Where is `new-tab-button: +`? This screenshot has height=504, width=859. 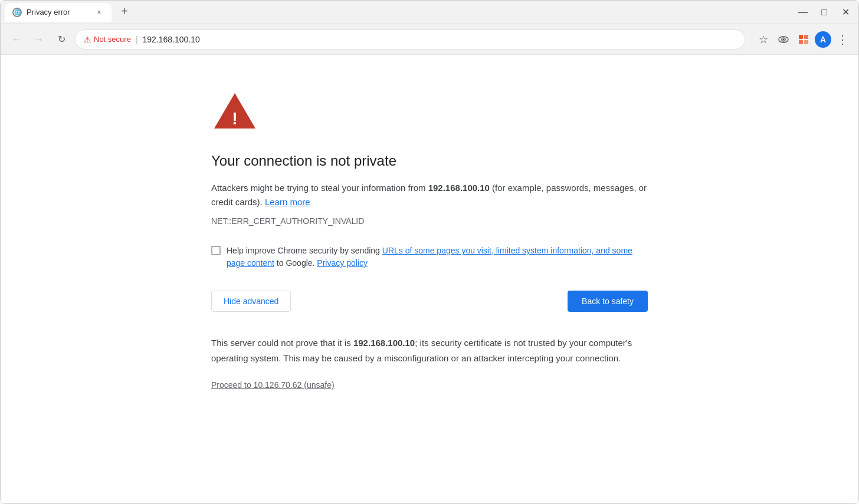
new-tab-button: + is located at coordinates (124, 12).